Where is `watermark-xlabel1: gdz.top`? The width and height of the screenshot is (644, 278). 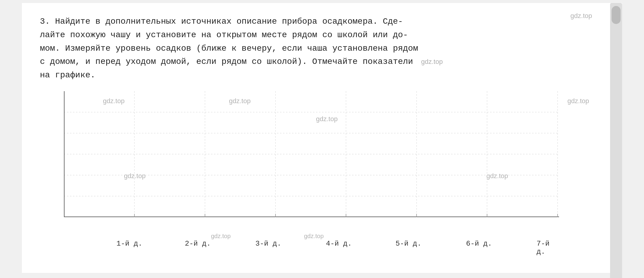 watermark-xlabel1: gdz.top is located at coordinates (221, 236).